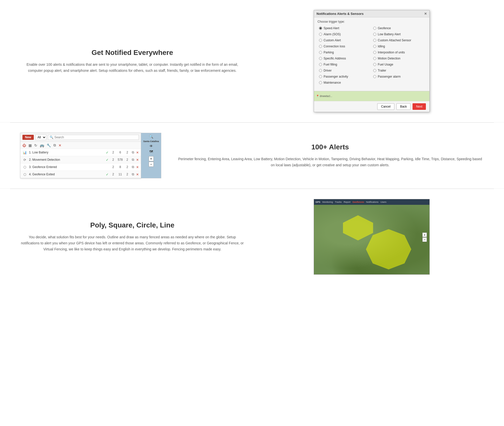  Describe the element at coordinates (81, 160) in the screenshot. I see `alert-row: ⟳ 2. Movement Detection ✓ 2 578 2 ⧉ ✕` at that location.